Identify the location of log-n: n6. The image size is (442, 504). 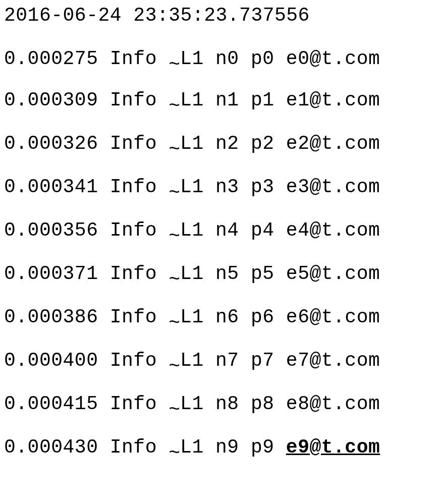
(227, 317).